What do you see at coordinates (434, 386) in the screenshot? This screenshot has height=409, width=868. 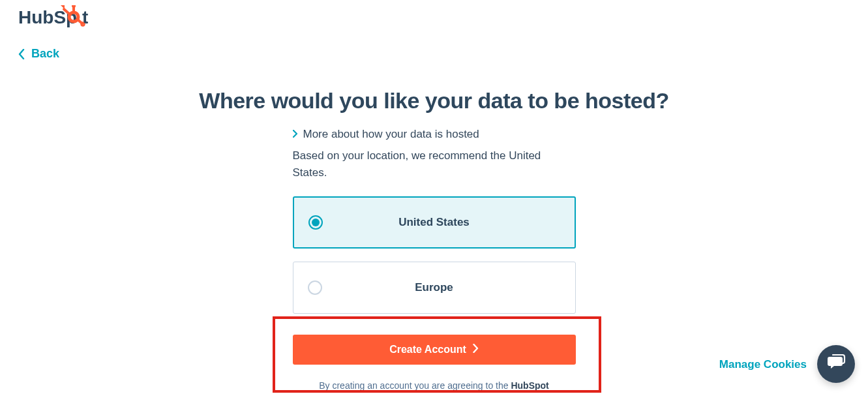 I see `terms-text: By creating an account you are agreeing …` at bounding box center [434, 386].